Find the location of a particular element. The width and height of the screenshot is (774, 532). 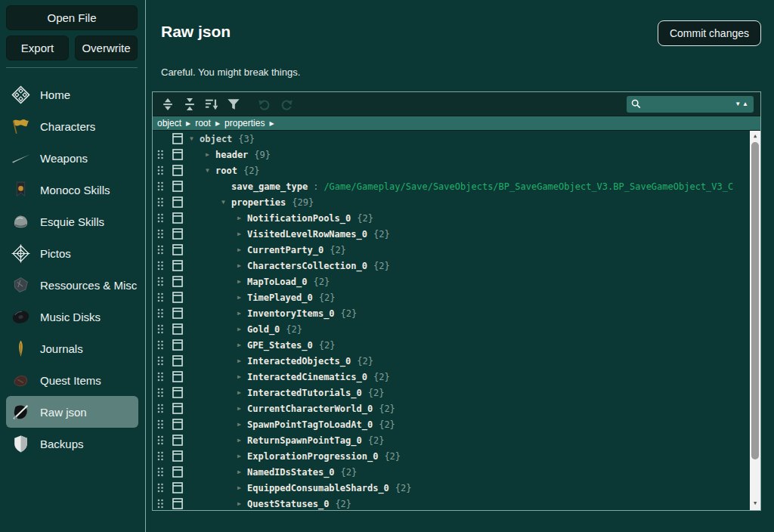

tree-row: save_game_type:/Game/Gameplay/Save/SaveO… is located at coordinates (457, 186).